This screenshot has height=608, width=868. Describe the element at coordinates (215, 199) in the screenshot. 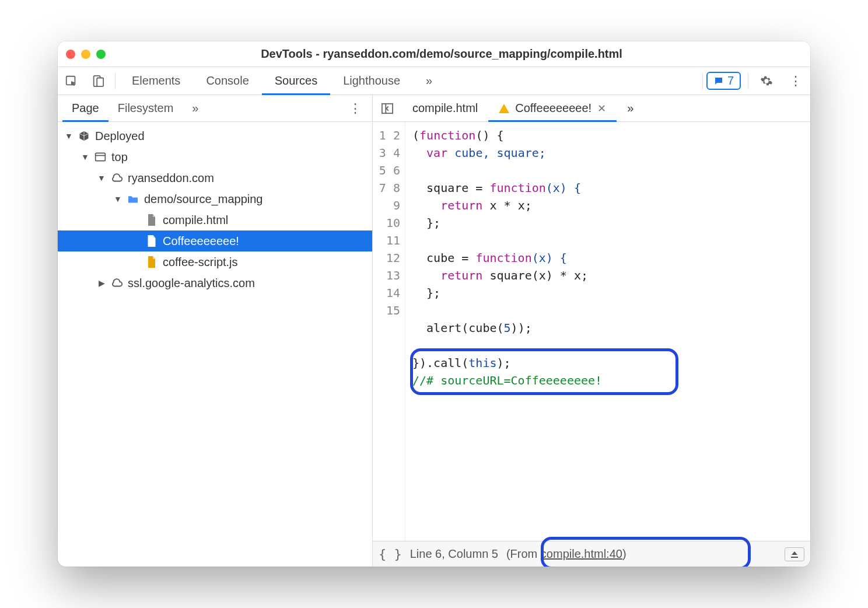

I see `tree-node-folder: ▼ demo/source_mapping` at that location.